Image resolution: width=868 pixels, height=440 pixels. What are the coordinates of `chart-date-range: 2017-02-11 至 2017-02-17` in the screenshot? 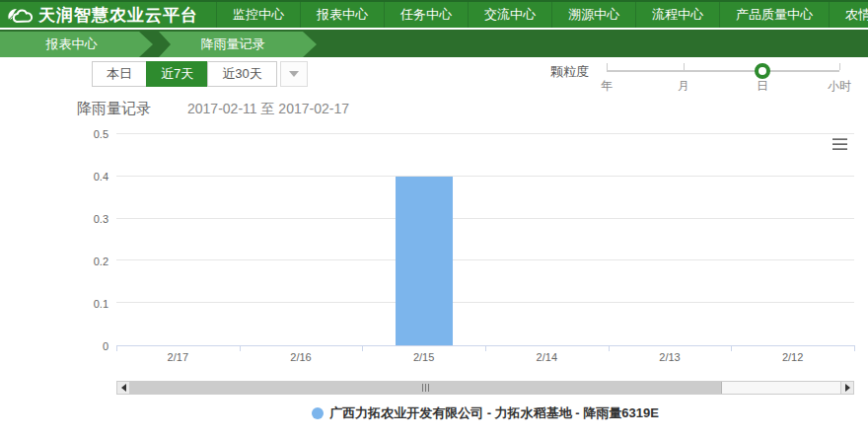 It's located at (268, 110).